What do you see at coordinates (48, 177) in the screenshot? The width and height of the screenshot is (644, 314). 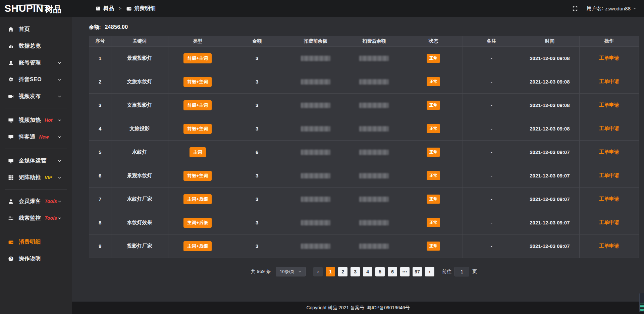 I see `sidebar-item-badge: VIP` at bounding box center [48, 177].